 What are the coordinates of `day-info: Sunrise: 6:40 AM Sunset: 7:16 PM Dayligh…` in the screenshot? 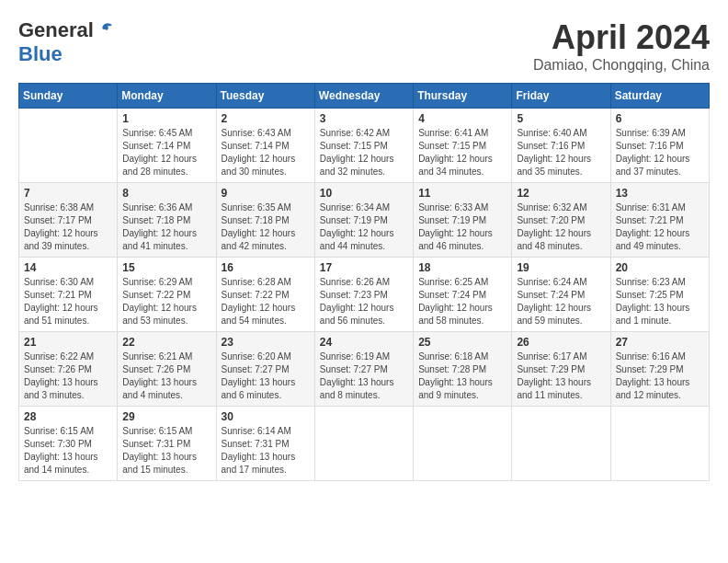 It's located at (561, 153).